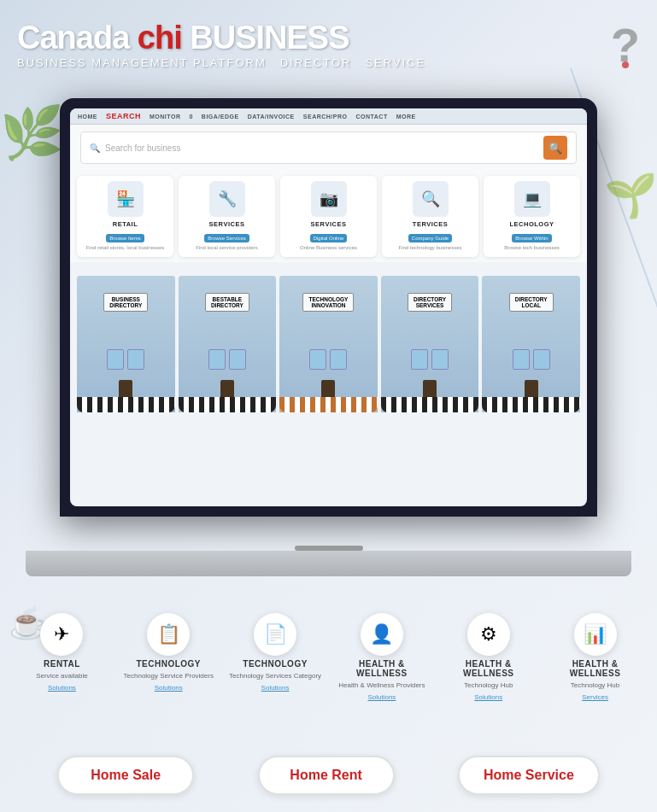 Image resolution: width=657 pixels, height=812 pixels. What do you see at coordinates (489, 669) in the screenshot?
I see `health2-title: HEALTH & WELLNESS` at bounding box center [489, 669].